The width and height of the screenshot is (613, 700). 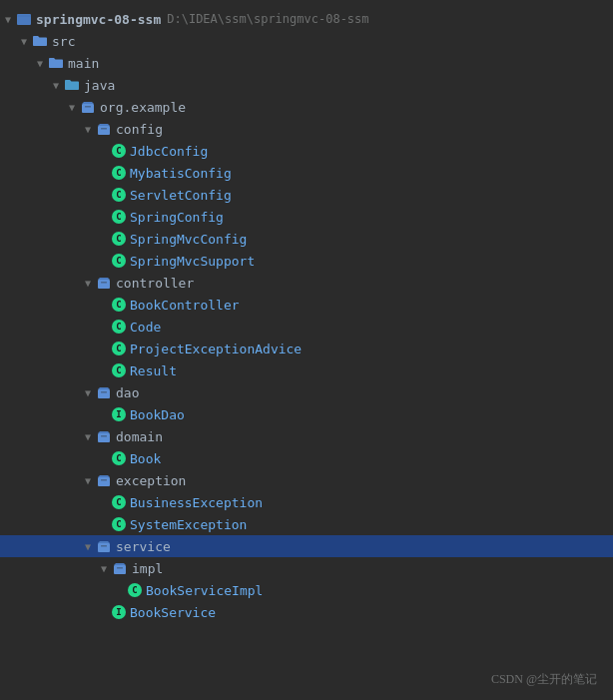 What do you see at coordinates (306, 19) in the screenshot?
I see `tree-item-root: springmvc-08-ssmD:\IDEA\ssm\springmvc-08…` at bounding box center [306, 19].